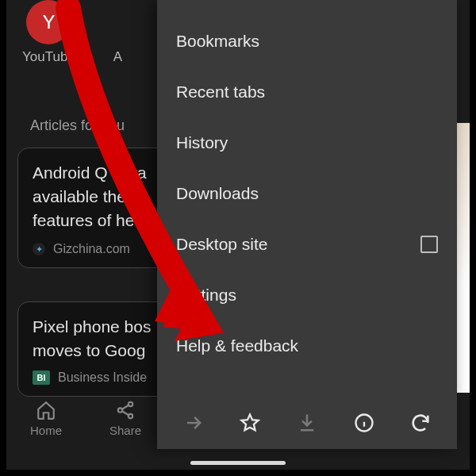 The width and height of the screenshot is (476, 476). Describe the element at coordinates (39, 249) in the screenshot. I see `source-favicon: ✦` at that location.